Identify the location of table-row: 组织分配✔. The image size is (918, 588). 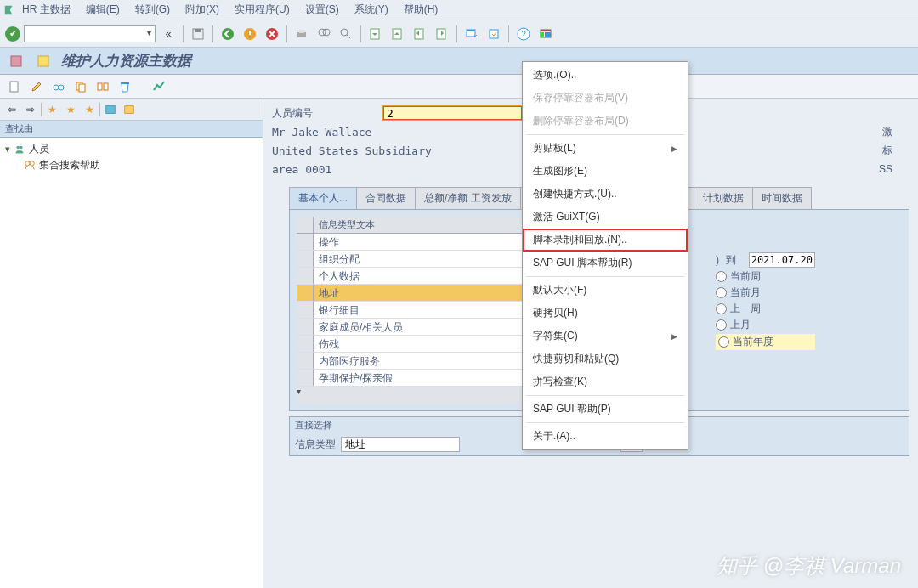
(427, 259).